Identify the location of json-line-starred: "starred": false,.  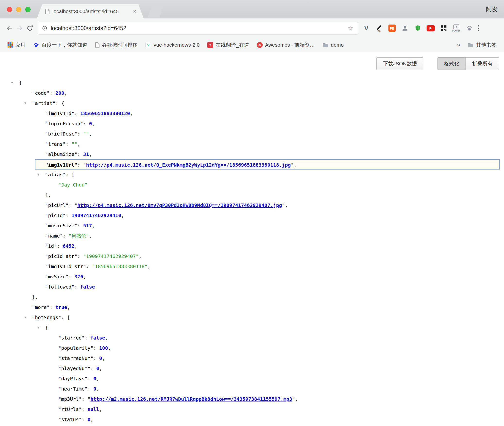
(252, 338).